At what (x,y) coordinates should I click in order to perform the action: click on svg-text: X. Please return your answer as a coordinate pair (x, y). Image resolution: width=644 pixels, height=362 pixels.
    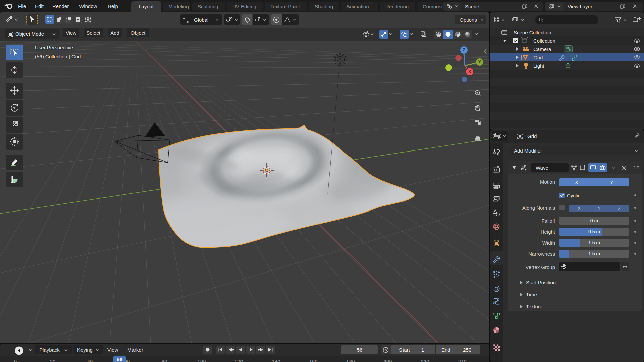
    Looking at the image, I should click on (470, 72).